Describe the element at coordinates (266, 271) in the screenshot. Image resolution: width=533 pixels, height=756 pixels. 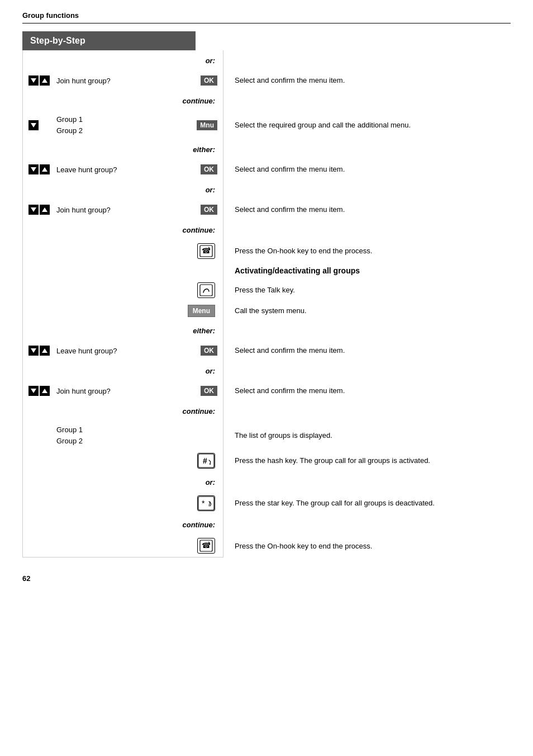
I see `step-row-10: Activating/deactivating all groups` at that location.